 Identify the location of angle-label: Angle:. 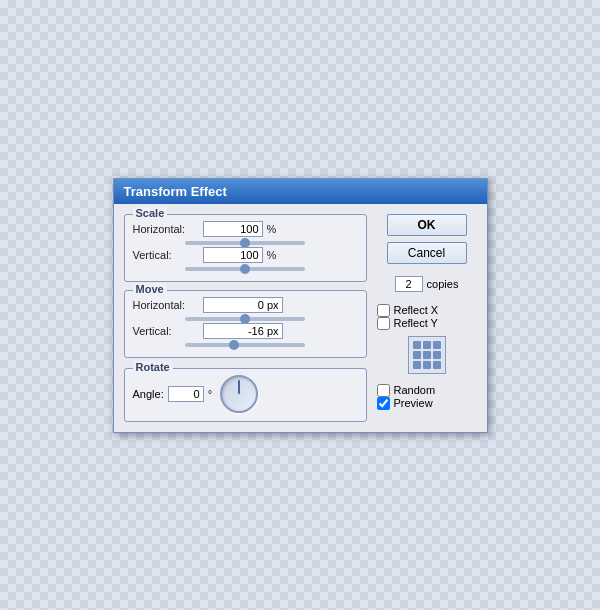
(148, 394).